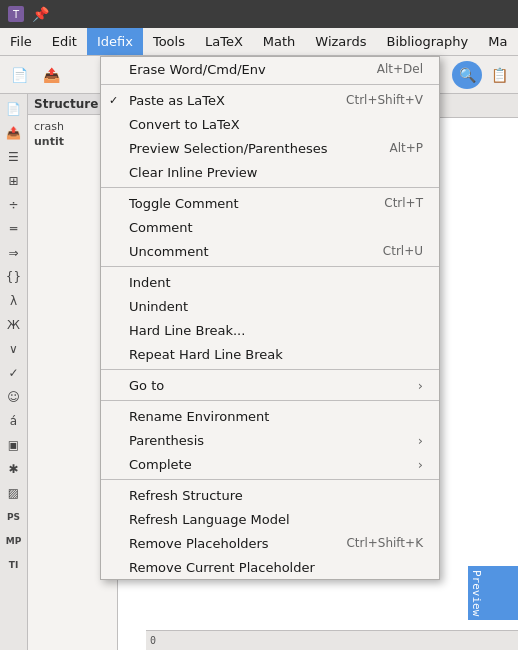 The height and width of the screenshot is (650, 518). Describe the element at coordinates (198, 70) in the screenshot. I see `dropdown-item-label-0: Erase Word/Cmd/Env` at that location.